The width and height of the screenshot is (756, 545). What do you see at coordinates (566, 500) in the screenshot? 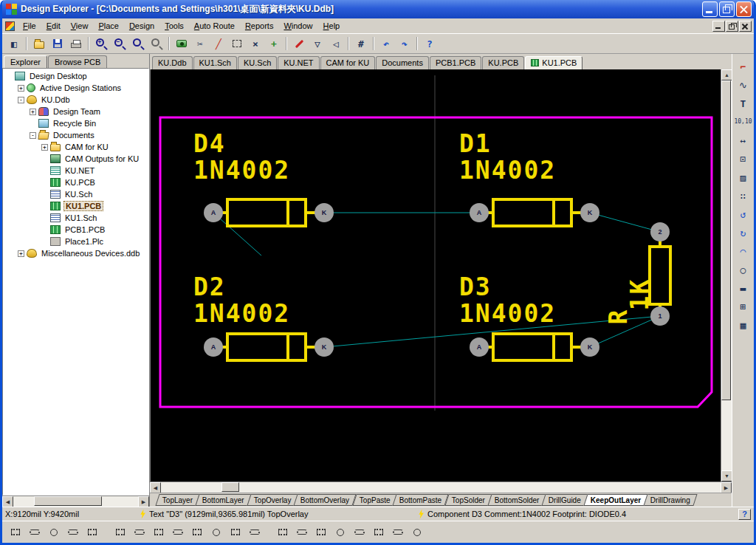
I see `layer-tab-drillguide: DrillGuide` at bounding box center [566, 500].